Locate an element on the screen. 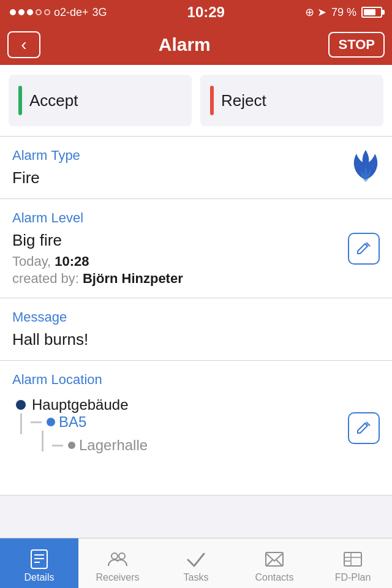 This screenshot has width=392, height=588. alarm-time-value: 10:28 is located at coordinates (72, 261).